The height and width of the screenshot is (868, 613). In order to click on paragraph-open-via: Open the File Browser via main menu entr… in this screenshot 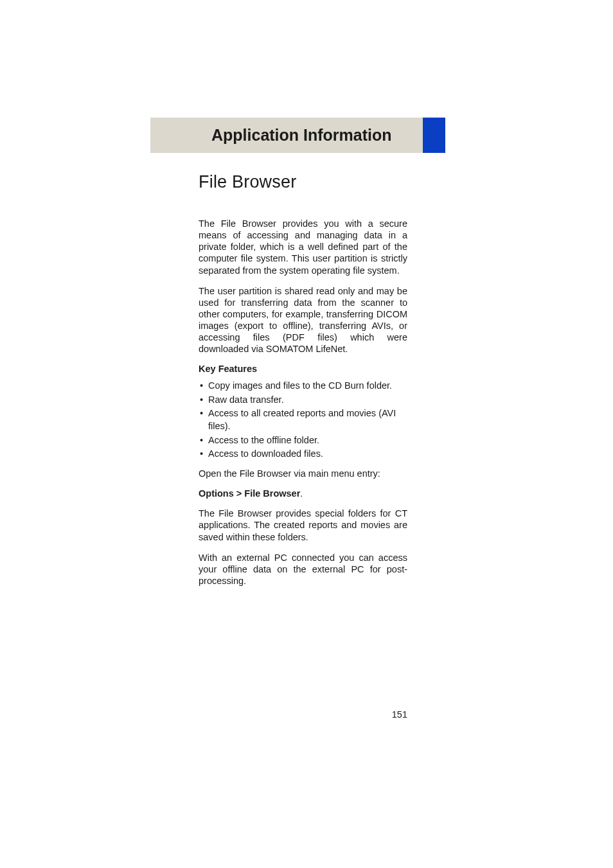, I will do `click(303, 474)`.